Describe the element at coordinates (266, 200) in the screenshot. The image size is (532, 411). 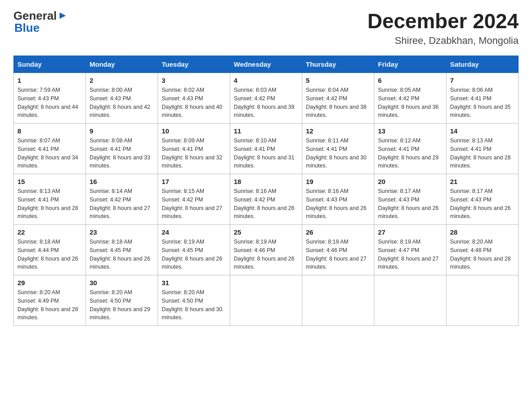
I see `calendar-week-row: 15 Sunrise: 8:13 AMSunset: 4:41 PMDaylig…` at that location.